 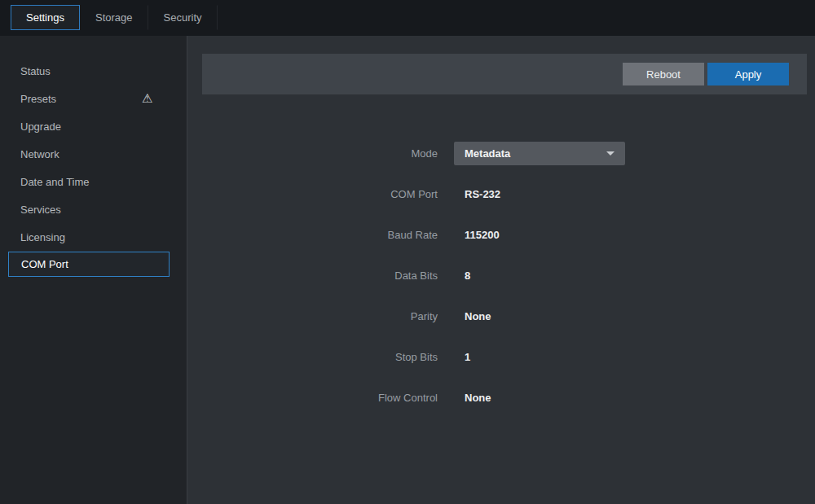 What do you see at coordinates (313, 194) in the screenshot?
I see `com-port-label: COM Port` at bounding box center [313, 194].